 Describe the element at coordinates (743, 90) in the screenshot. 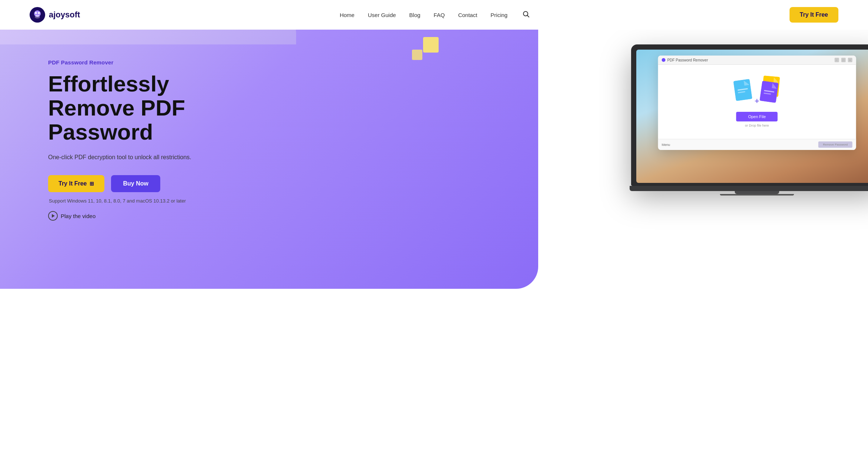

I see `pdf-icon-blue` at that location.